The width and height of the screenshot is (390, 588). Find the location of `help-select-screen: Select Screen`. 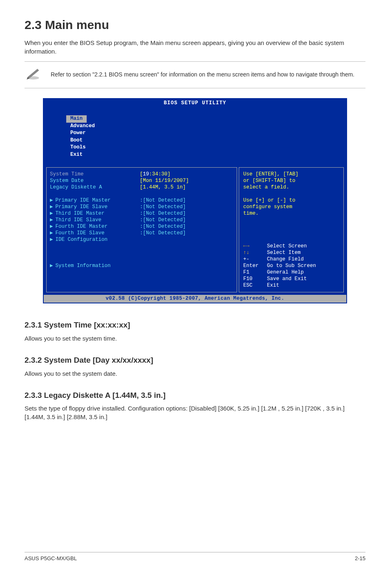

help-select-screen: Select Screen is located at coordinates (287, 246).